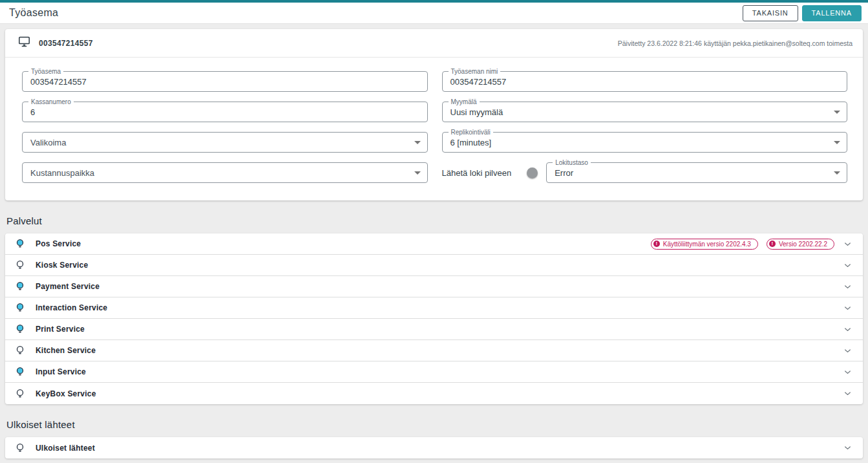  What do you see at coordinates (225, 142) in the screenshot?
I see `valikoima-select: Valikoima` at bounding box center [225, 142].